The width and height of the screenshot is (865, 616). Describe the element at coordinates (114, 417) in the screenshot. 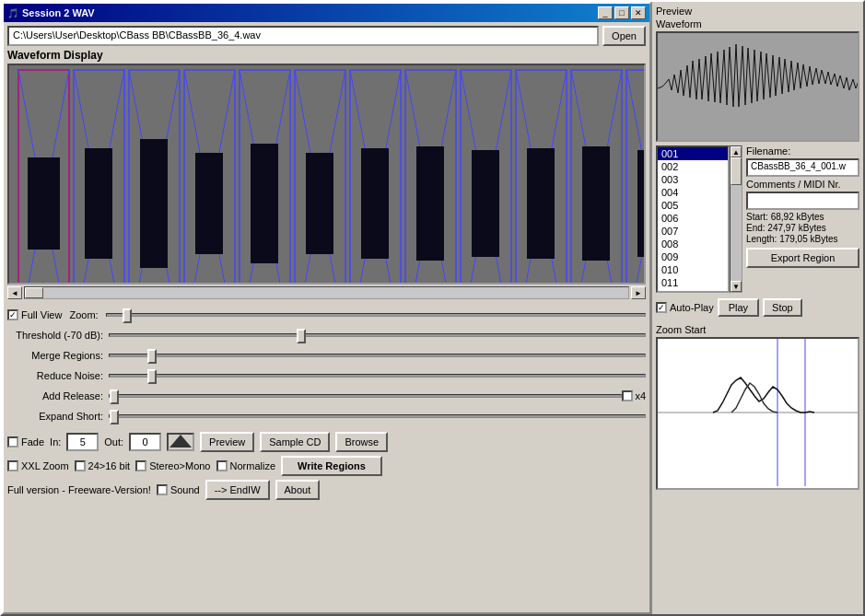

I see `expand-slider-thumb` at that location.